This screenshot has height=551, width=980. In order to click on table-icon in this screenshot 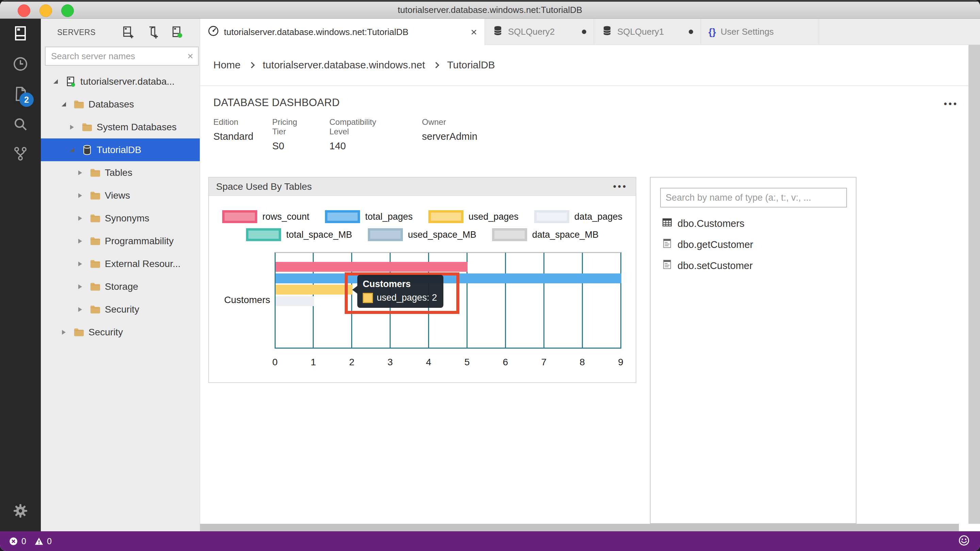, I will do `click(667, 224)`.